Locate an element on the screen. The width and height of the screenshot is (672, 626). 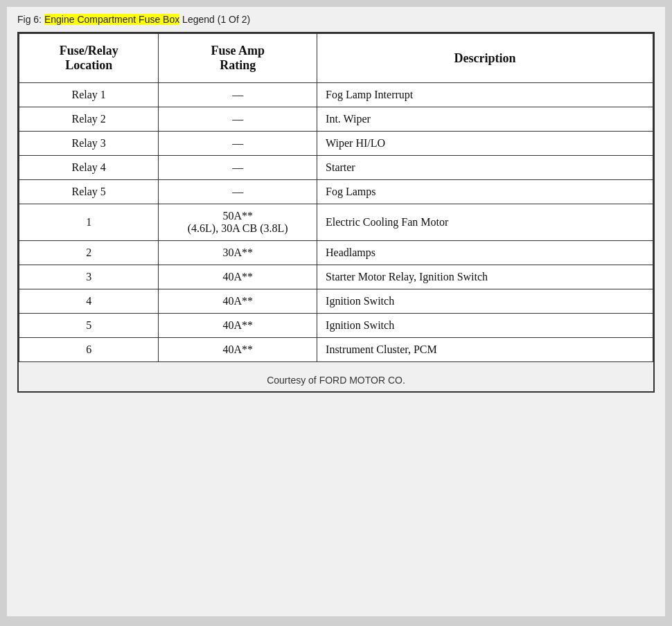
header-amp: Fuse AmpRating is located at coordinates (238, 58).